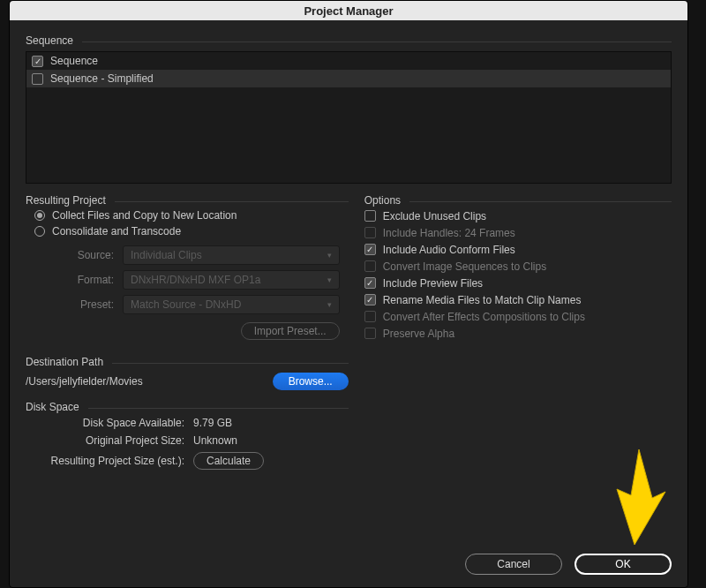 The image size is (706, 588). I want to click on option-preview-files: ✓ Include Preview Files, so click(518, 283).